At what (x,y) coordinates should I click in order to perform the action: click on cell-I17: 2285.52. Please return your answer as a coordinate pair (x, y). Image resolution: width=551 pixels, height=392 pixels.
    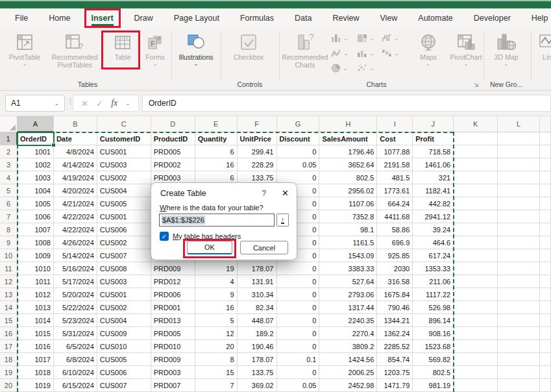
    Looking at the image, I should click on (395, 347).